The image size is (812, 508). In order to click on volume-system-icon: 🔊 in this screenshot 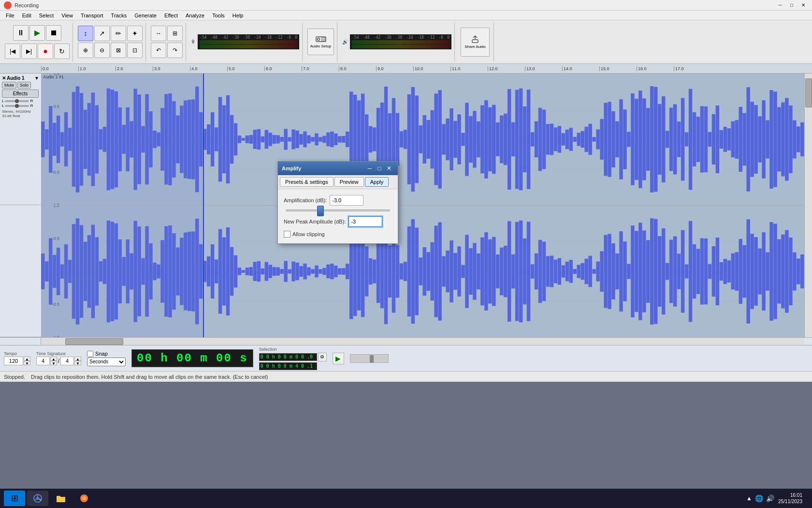, I will do `click(770, 498)`.